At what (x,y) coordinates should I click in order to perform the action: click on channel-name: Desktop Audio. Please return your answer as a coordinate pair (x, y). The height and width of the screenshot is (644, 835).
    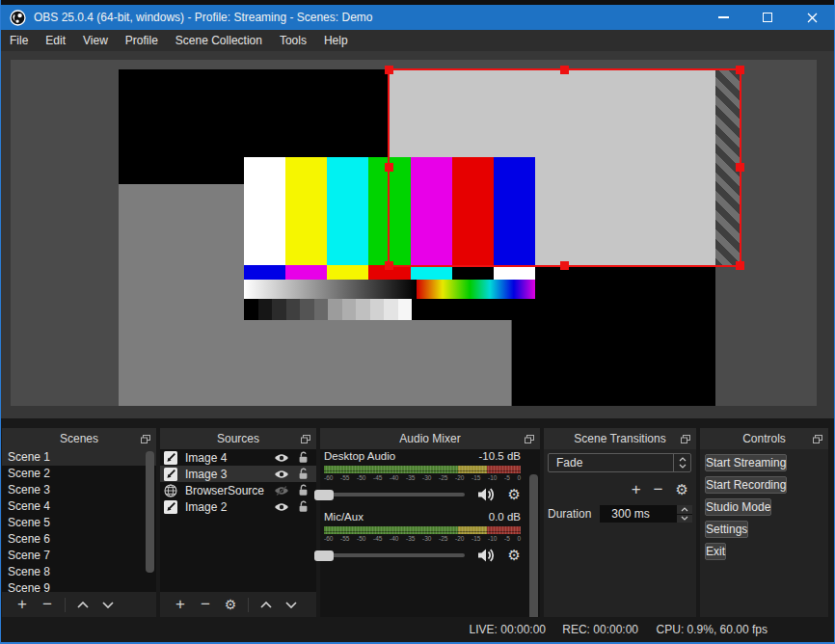
    Looking at the image, I should click on (360, 457).